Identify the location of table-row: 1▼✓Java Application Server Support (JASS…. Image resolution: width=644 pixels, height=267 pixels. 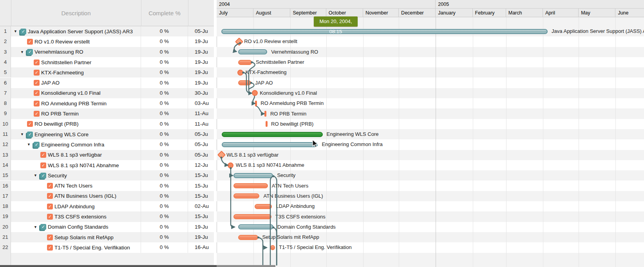
(107, 31).